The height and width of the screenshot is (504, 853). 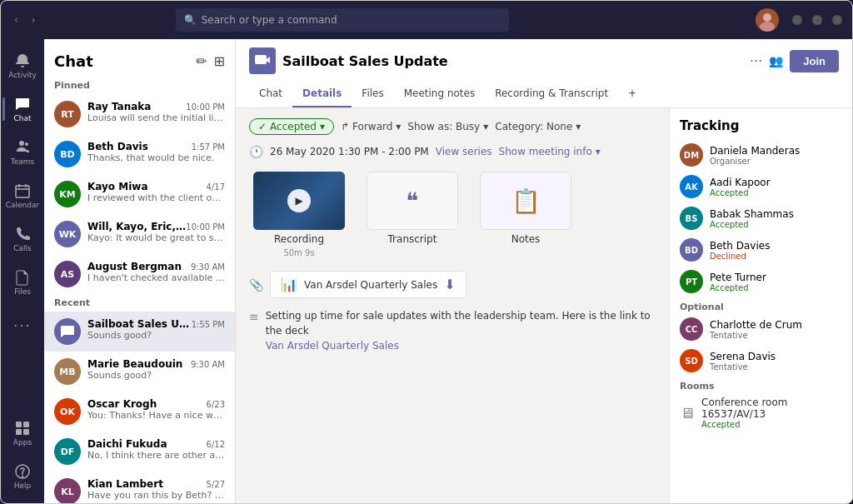 I want to click on title-bar-right: ─ □ ✕, so click(x=799, y=20).